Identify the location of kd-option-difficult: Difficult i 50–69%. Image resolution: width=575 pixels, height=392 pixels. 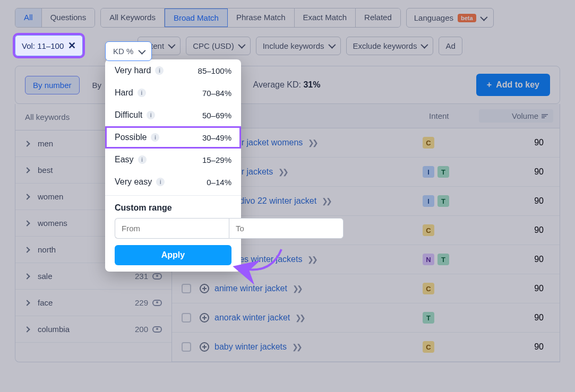
(173, 115).